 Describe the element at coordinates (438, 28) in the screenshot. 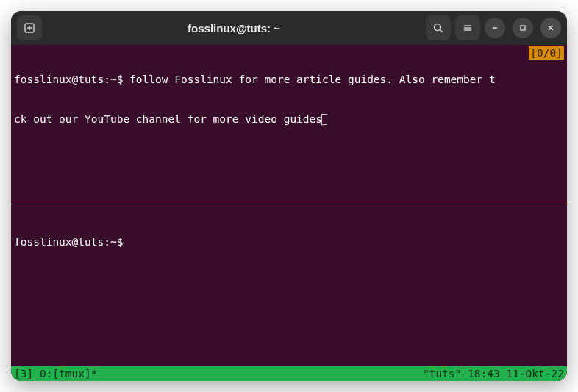

I see `search-button` at that location.